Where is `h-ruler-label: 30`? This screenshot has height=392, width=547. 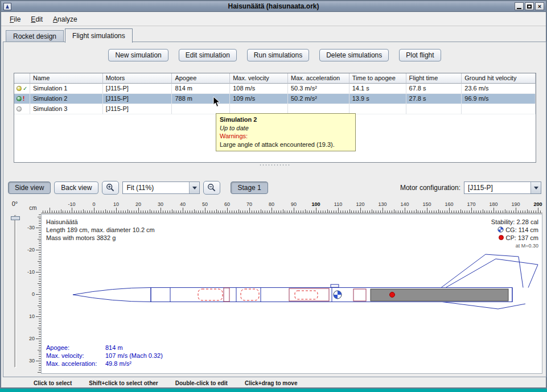
h-ruler-label: 30 is located at coordinates (161, 204).